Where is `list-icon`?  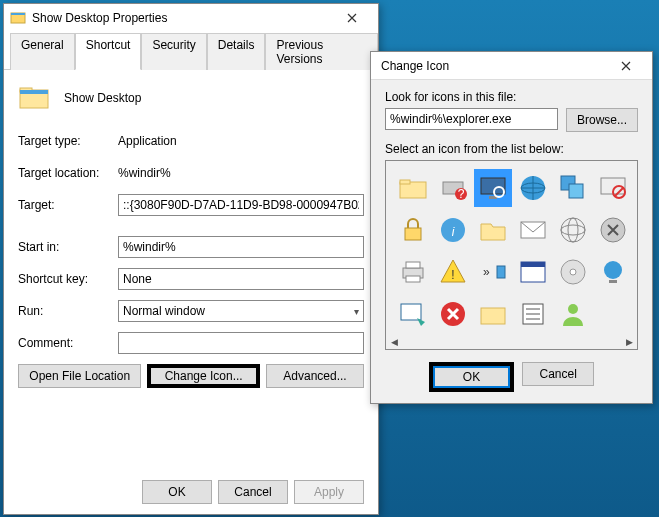
list-icon is located at coordinates (533, 314).